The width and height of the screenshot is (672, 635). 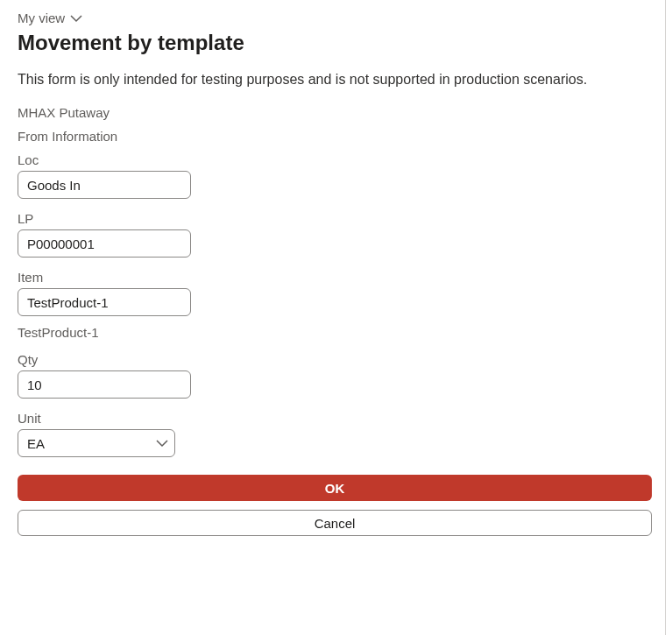 What do you see at coordinates (336, 112) in the screenshot?
I see `context-text: MHAX Putaway` at bounding box center [336, 112].